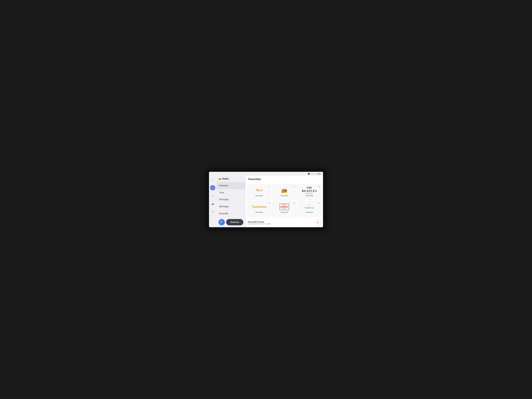 This screenshot has height=399, width=532. I want to click on nav-item-siriusxm-label: SiriusXM, so click(224, 214).